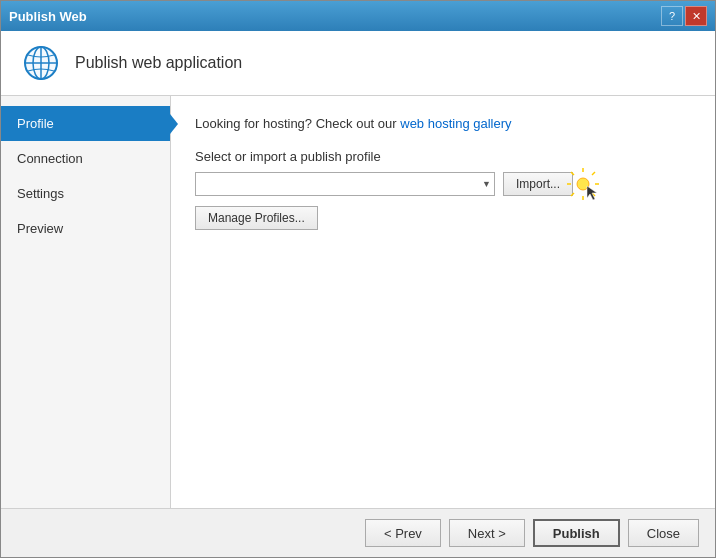  Describe the element at coordinates (684, 16) in the screenshot. I see `title-bar-controls: ? ✕` at that location.